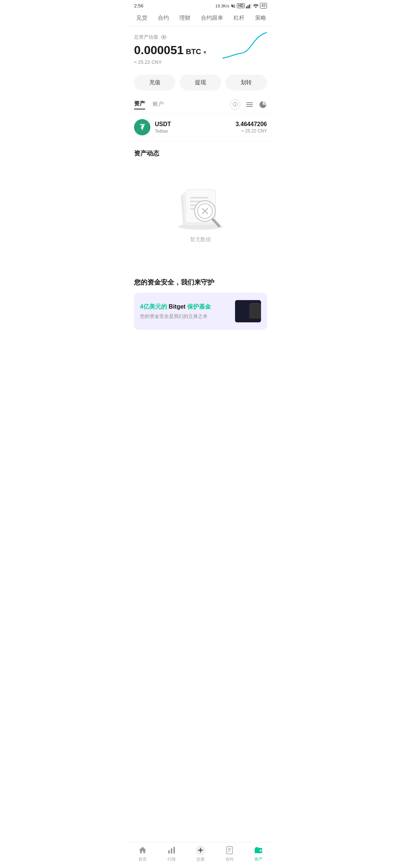 The width and height of the screenshot is (401, 868). I want to click on tab-contract: 合约, so click(163, 18).